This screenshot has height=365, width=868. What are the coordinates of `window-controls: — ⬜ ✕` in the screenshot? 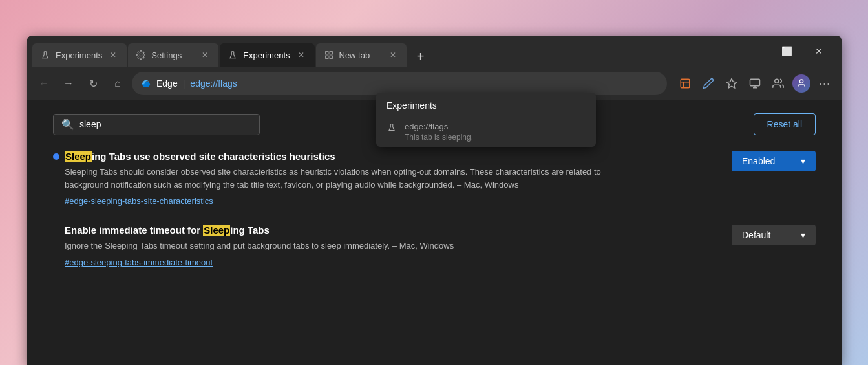 It's located at (788, 51).